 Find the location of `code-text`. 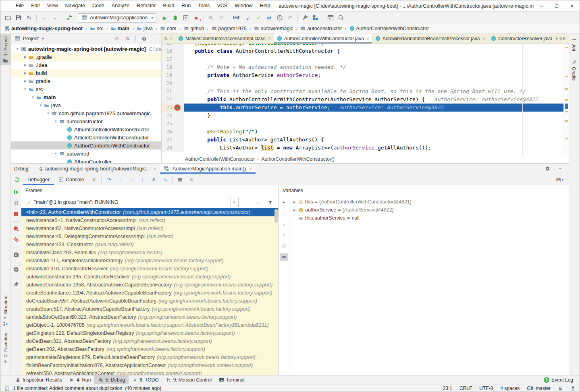

code-text is located at coordinates (374, 124).